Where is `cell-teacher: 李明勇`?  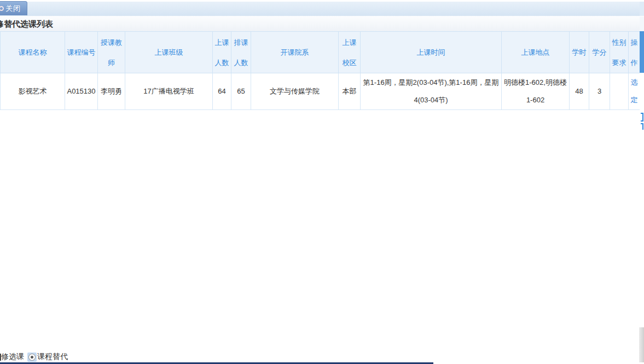 cell-teacher: 李明勇 is located at coordinates (112, 92).